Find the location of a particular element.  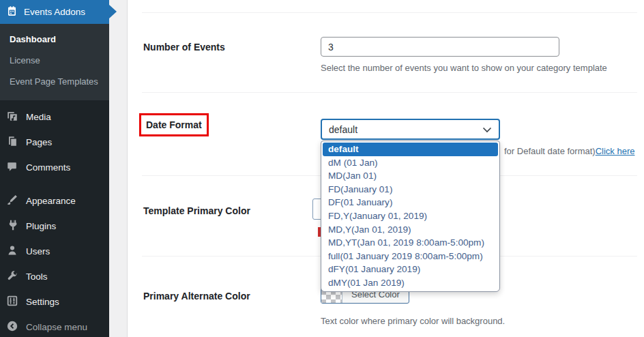

sidebar-item-events-addons: Events Addons is located at coordinates (55, 12).